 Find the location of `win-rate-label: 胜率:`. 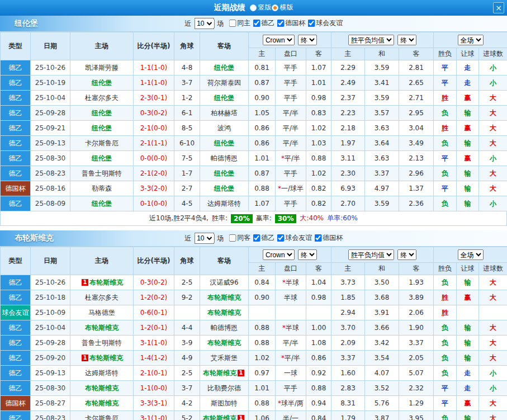

win-rate-label: 胜率: is located at coordinates (220, 218).